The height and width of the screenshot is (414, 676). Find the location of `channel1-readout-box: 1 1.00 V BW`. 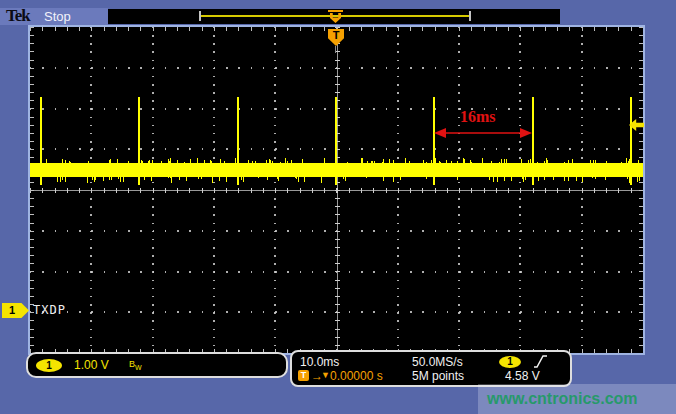

channel1-readout-box: 1 1.00 V BW is located at coordinates (157, 365).